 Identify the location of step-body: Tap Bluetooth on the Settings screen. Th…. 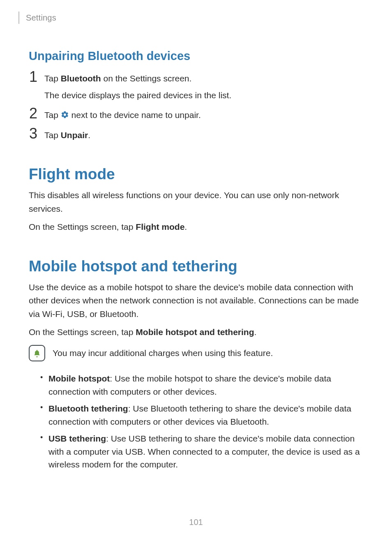
(138, 87).